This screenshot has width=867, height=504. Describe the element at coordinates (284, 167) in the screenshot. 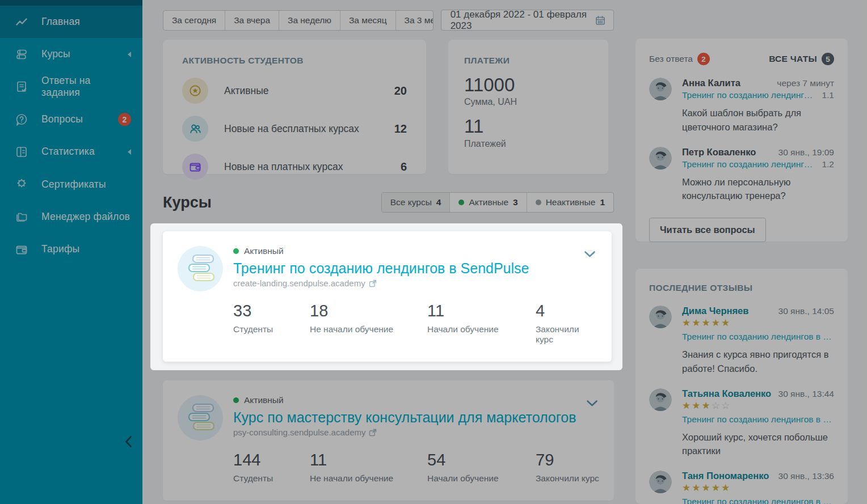

I see `activity-row-label: Новые на платных курсах` at that location.